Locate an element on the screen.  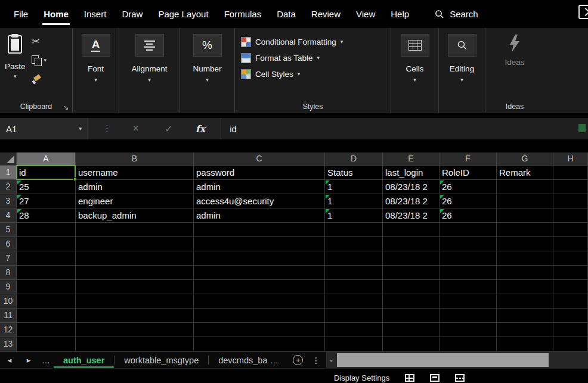
cell-F5 is located at coordinates (468, 230).